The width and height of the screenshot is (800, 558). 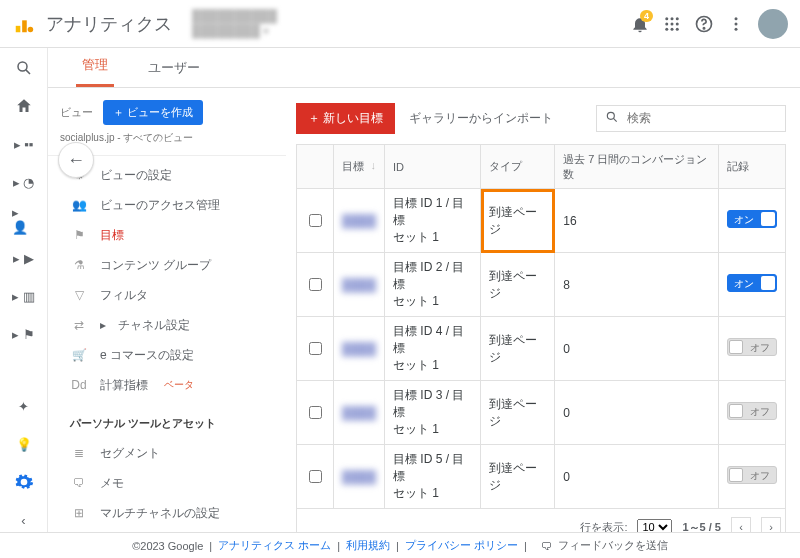 I want to click on goal-conversions-cell: 16, so click(x=637, y=221).